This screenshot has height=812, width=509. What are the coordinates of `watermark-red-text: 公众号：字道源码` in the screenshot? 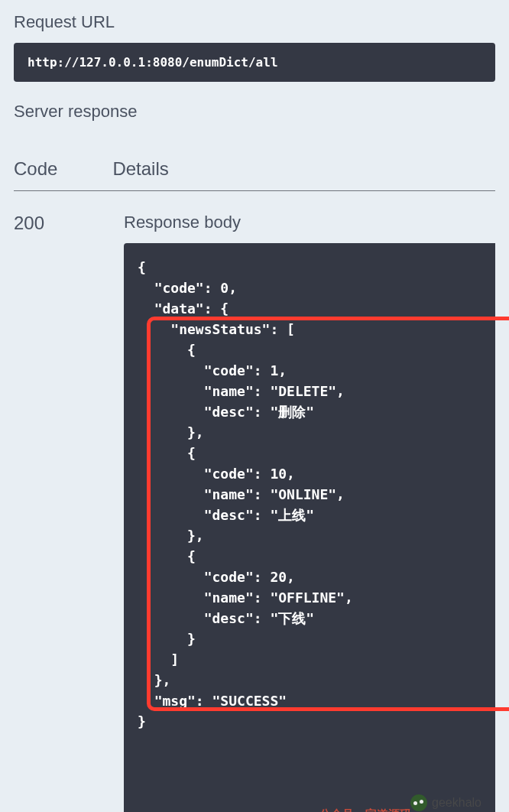 It's located at (365, 808).